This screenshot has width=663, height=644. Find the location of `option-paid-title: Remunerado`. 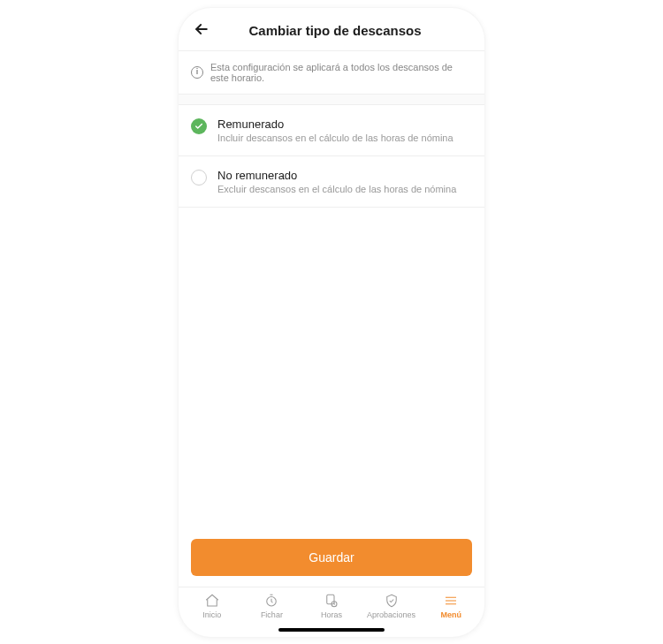

option-paid-title: Remunerado is located at coordinates (345, 124).